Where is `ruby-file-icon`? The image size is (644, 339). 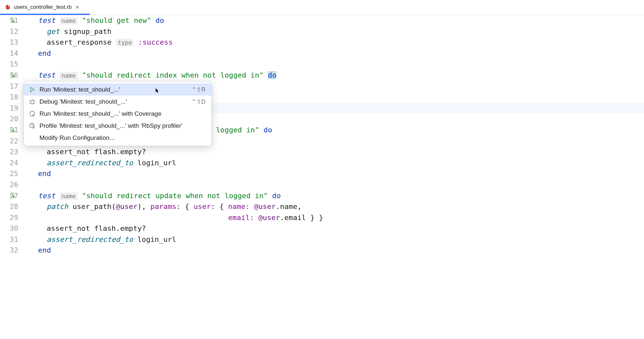 ruby-file-icon is located at coordinates (8, 7).